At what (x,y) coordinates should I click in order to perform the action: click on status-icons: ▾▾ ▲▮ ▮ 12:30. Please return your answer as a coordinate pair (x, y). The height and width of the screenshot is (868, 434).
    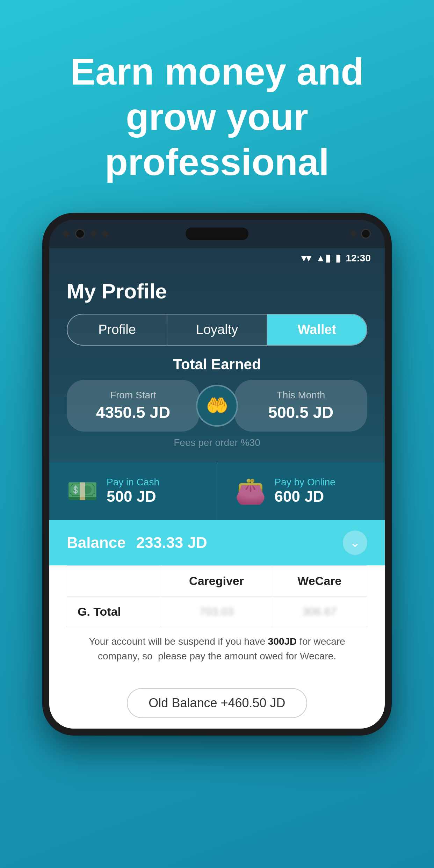
    Looking at the image, I should click on (336, 258).